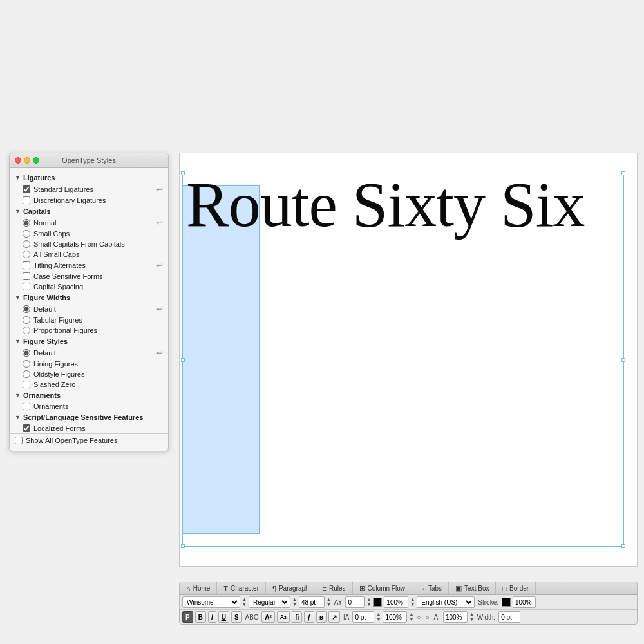 This screenshot has width=644, height=644. Describe the element at coordinates (94, 309) in the screenshot. I see `label-fw-default: Default` at that location.